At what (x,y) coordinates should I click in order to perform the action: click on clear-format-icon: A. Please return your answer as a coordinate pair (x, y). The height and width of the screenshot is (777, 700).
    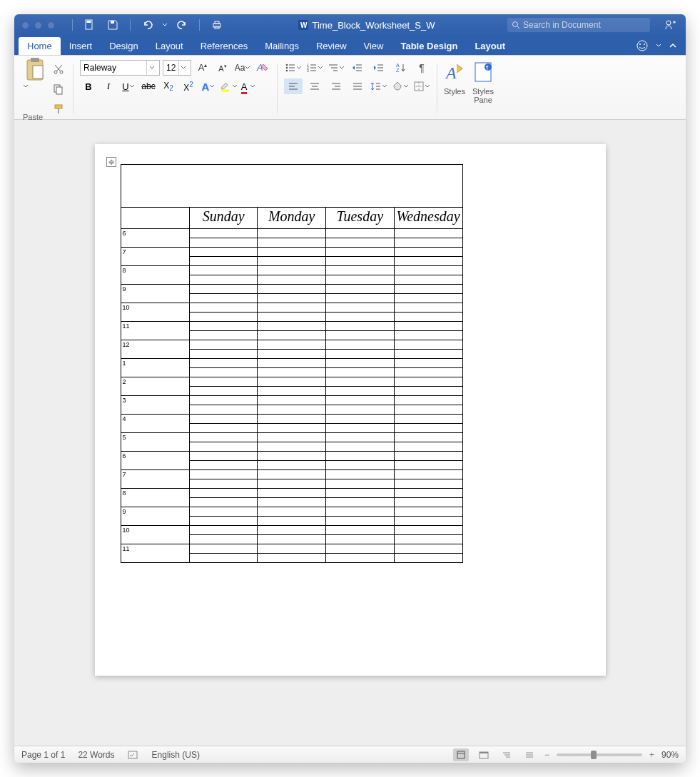
    Looking at the image, I should click on (263, 68).